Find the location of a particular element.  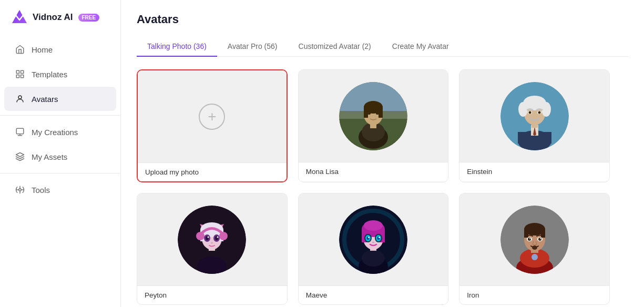

sidebar-item-templates-label: Templates is located at coordinates (49, 75).